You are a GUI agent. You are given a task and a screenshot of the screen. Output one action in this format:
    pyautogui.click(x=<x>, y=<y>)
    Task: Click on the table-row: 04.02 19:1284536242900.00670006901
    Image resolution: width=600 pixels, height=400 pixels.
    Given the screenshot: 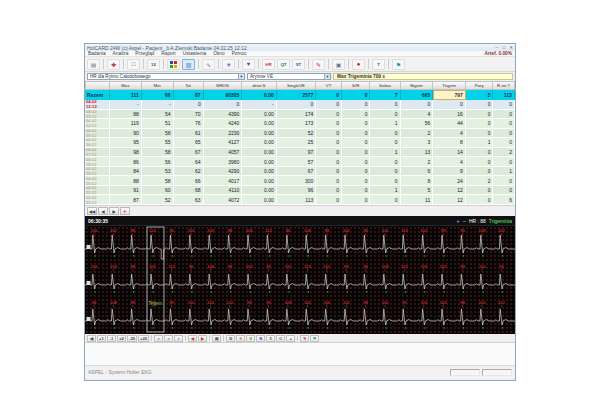 What is the action you would take?
    pyautogui.click(x=300, y=172)
    